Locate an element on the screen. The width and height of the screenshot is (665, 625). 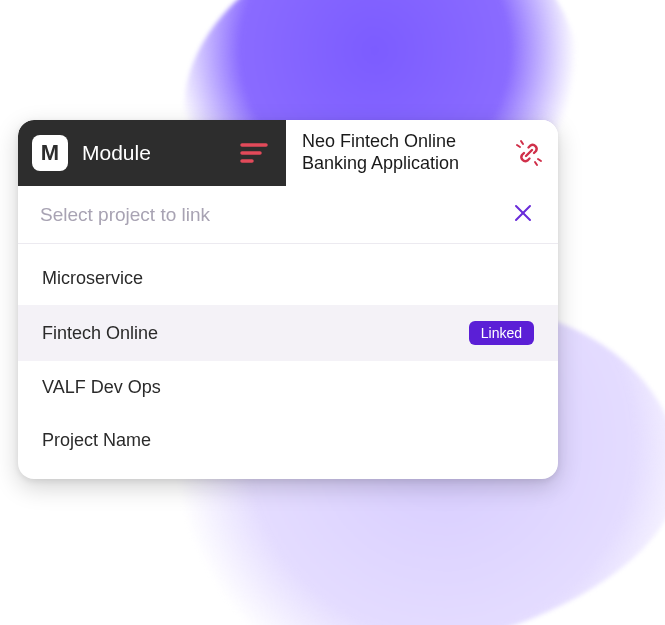
sort-lines-icon is located at coordinates (254, 153).